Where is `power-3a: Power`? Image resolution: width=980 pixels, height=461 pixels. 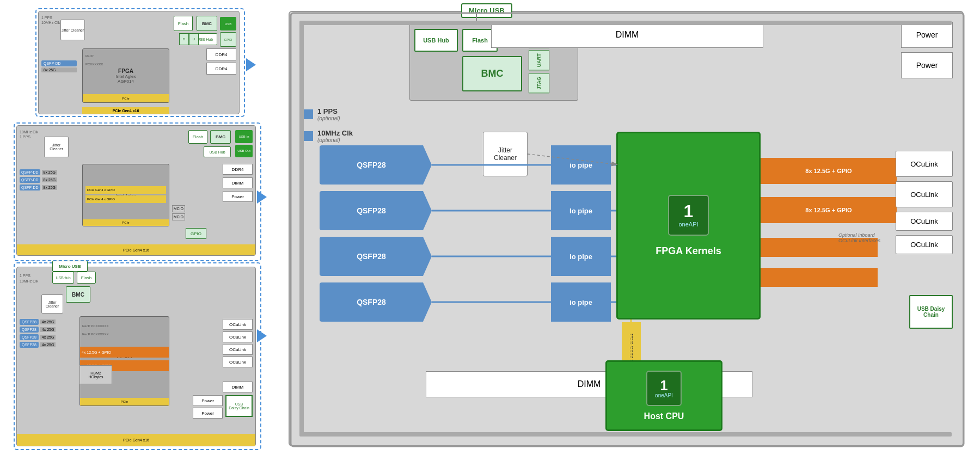
power-3a: Power is located at coordinates (208, 401).